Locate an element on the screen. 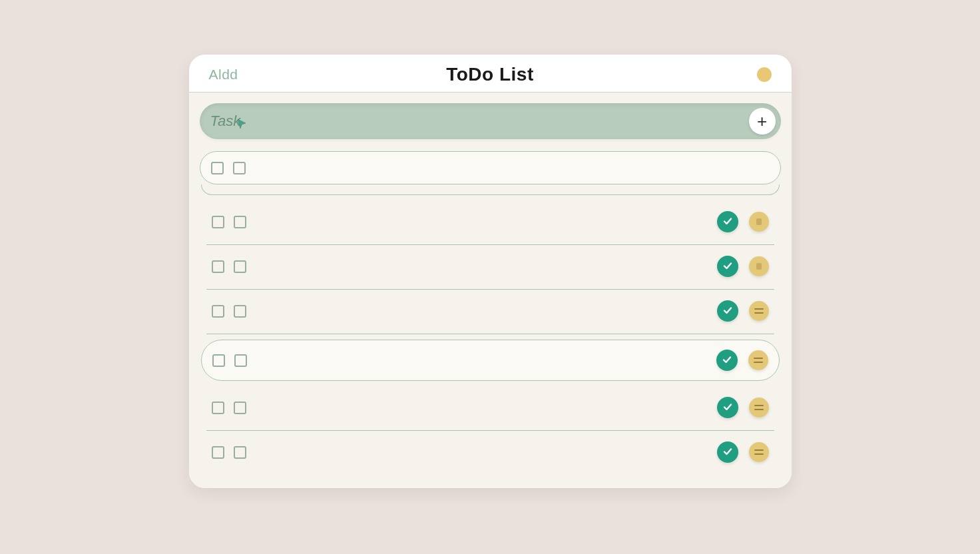  add-task-input-wrapper: Task + is located at coordinates (490, 121).